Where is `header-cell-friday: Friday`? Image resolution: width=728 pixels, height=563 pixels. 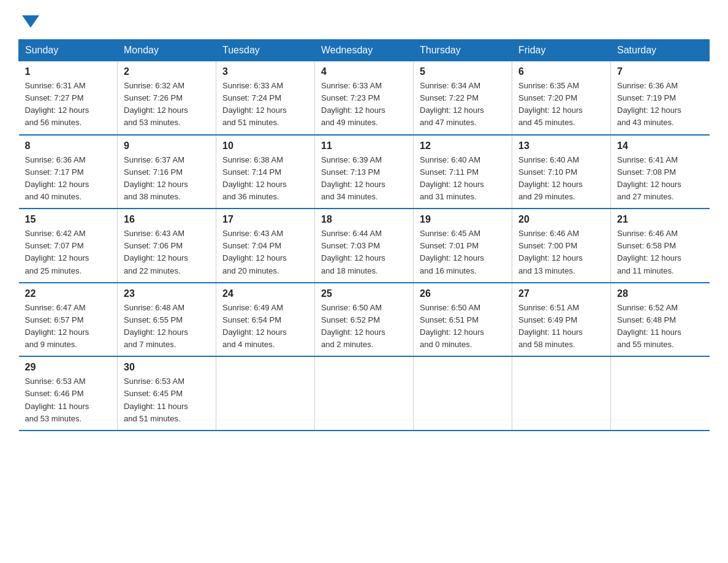
header-cell-friday: Friday is located at coordinates (561, 50).